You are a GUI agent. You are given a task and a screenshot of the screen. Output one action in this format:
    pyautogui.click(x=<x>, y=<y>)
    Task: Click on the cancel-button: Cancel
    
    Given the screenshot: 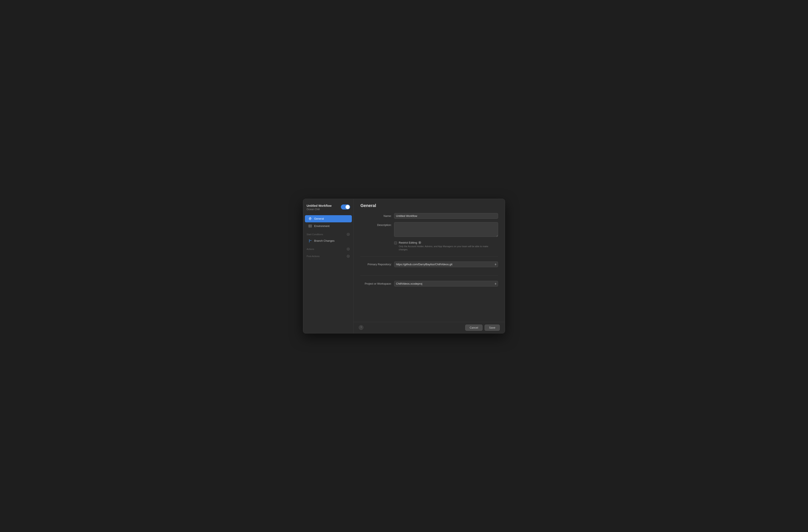 What is the action you would take?
    pyautogui.click(x=474, y=328)
    